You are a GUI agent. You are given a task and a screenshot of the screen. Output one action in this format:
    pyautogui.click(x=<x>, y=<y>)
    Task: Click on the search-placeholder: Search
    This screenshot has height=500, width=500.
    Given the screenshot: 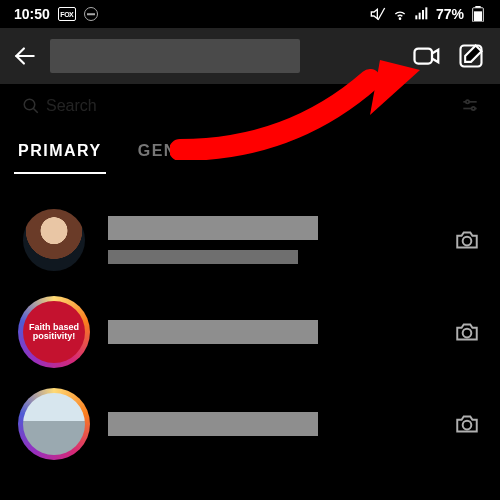 What is the action you would take?
    pyautogui.click(x=72, y=106)
    